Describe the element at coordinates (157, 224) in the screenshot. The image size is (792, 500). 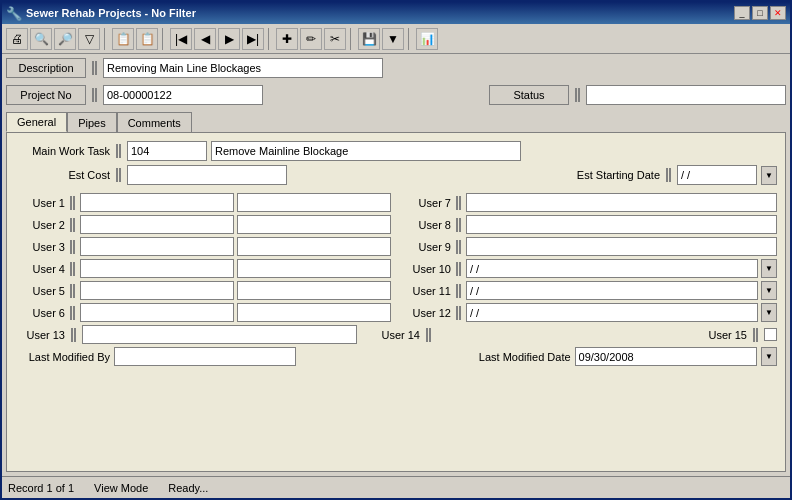
I see `user2-code-input` at that location.